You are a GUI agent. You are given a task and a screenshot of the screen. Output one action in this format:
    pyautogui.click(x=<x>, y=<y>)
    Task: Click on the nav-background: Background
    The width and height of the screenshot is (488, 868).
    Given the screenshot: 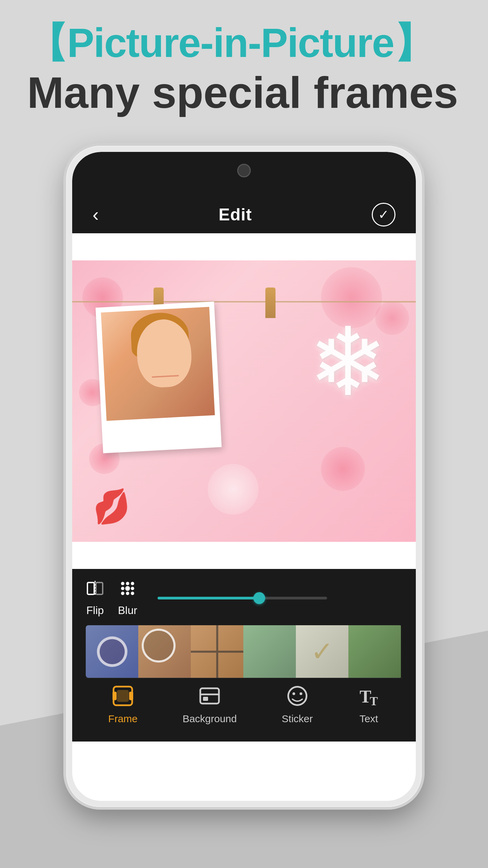 What is the action you would take?
    pyautogui.click(x=210, y=705)
    